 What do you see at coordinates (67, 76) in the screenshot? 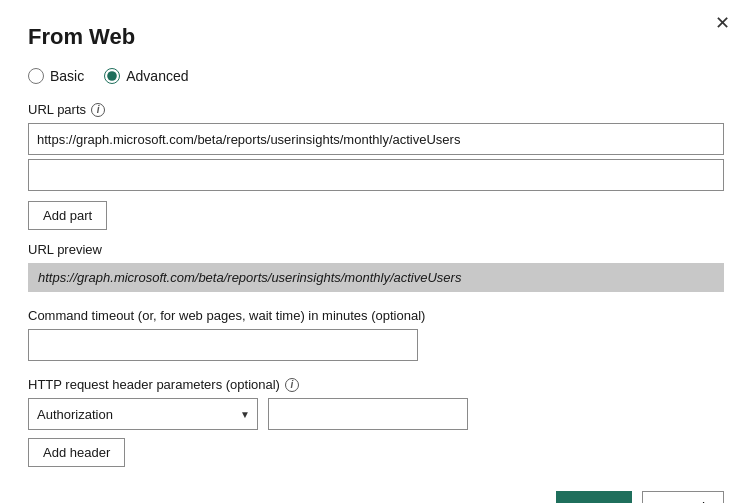
I see `basic-label: Basic` at bounding box center [67, 76].